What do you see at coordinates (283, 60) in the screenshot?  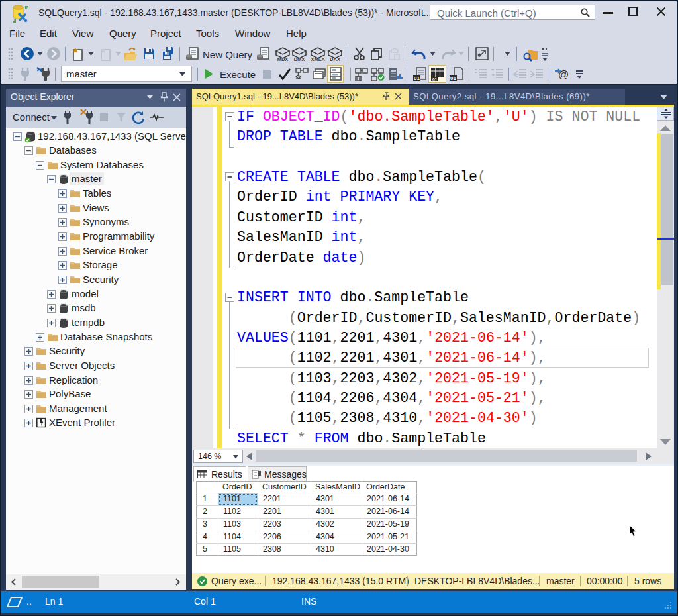 I see `svg-text: MDX` at bounding box center [283, 60].